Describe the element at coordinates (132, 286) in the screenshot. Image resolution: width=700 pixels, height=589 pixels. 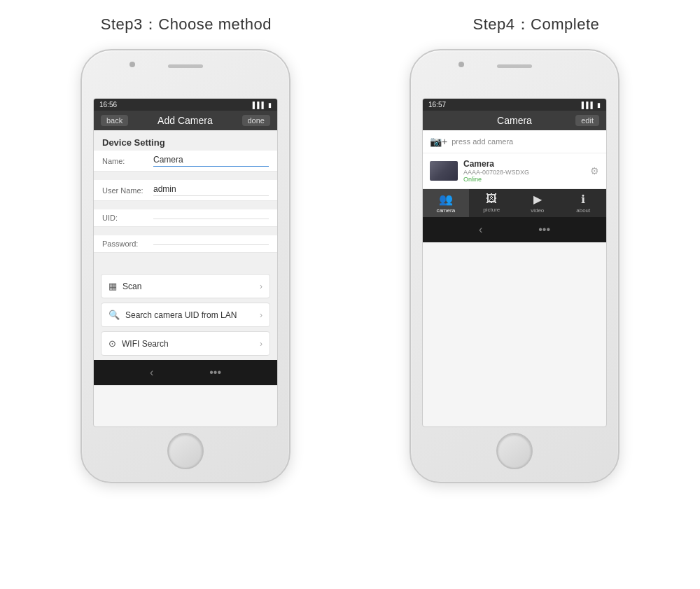
I see `scan-label: Scan` at that location.